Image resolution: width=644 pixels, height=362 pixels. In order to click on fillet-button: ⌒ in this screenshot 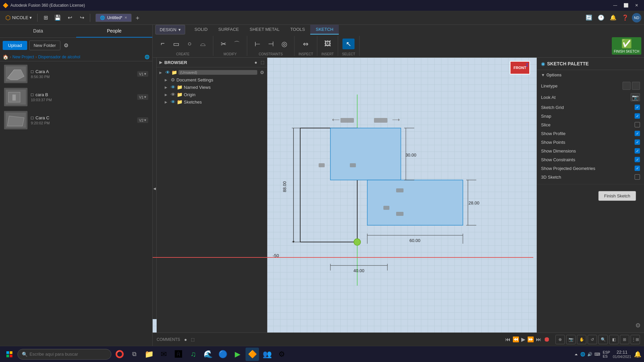, I will do `click(237, 44)`.